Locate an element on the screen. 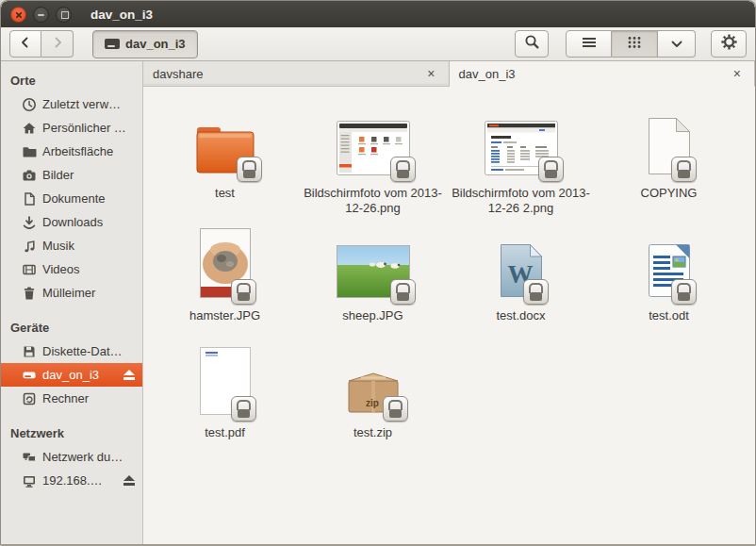 This screenshot has height=546, width=756. file-name: COPYING is located at coordinates (669, 193).